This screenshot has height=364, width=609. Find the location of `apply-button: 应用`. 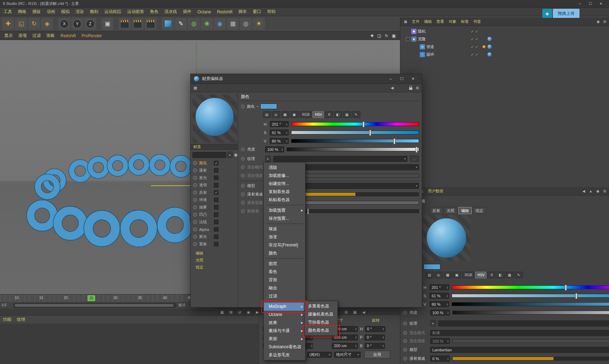

apply-button: 应用 is located at coordinates (377, 355).